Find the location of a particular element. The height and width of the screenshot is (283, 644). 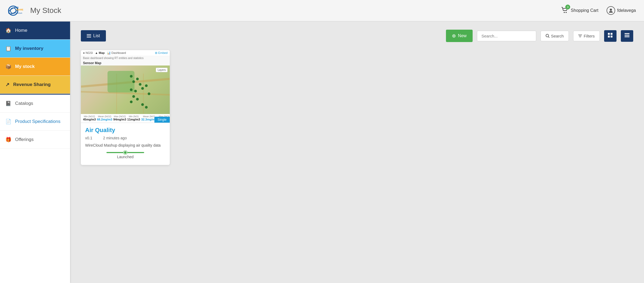

filters-button-label: Filters is located at coordinates (589, 36).